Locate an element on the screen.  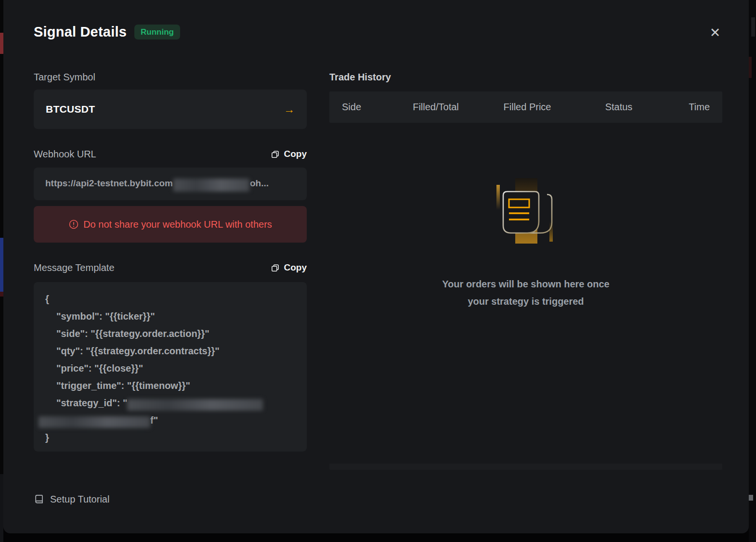
table-footer-band is located at coordinates (526, 467).